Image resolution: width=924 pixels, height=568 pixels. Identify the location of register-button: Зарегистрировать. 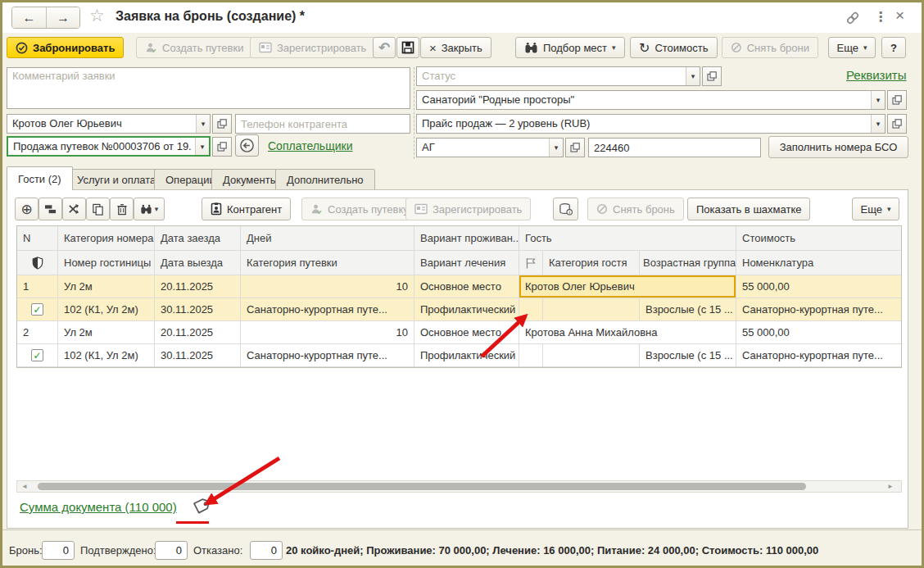
(313, 48).